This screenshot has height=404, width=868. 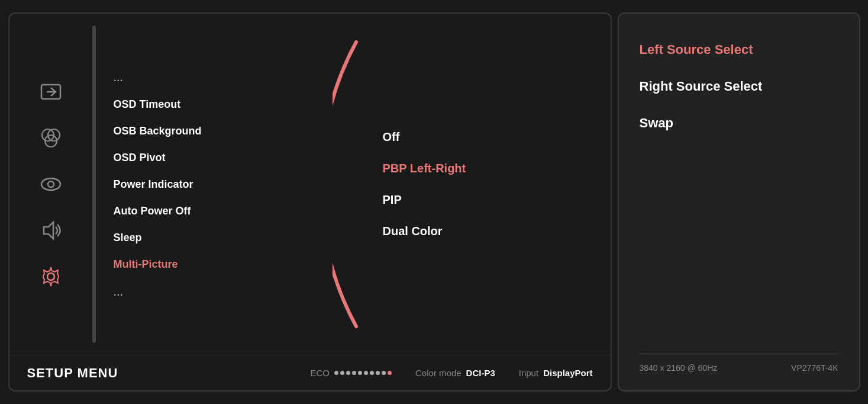 What do you see at coordinates (488, 137) in the screenshot?
I see `option-off: Off` at bounding box center [488, 137].